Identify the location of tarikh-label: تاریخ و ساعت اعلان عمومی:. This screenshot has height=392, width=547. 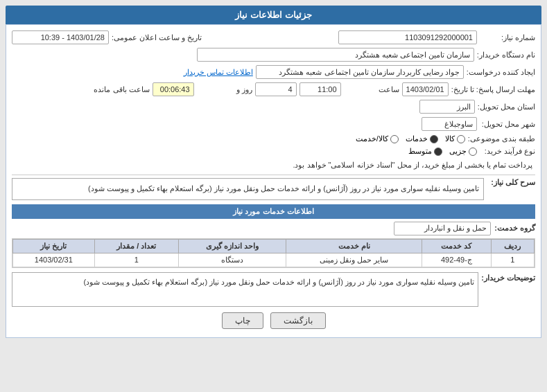
(157, 37).